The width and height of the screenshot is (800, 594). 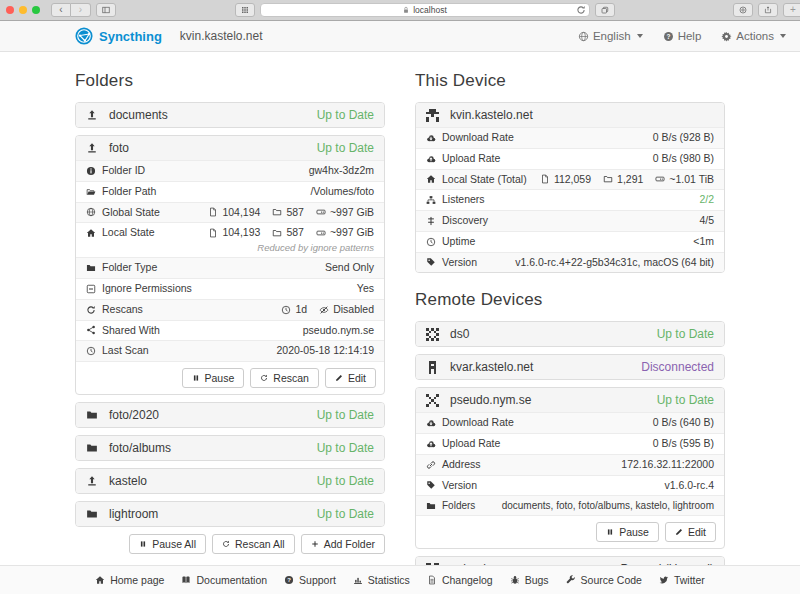 What do you see at coordinates (684, 423) in the screenshot?
I see `row-value: 0 B/s (640 B)` at bounding box center [684, 423].